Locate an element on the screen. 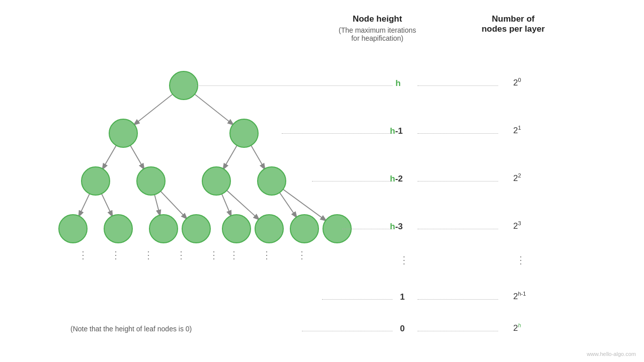 Image resolution: width=644 pixels, height=362 pixels. node-height-subtitle: (The maximum iterationsfor heapification… is located at coordinates (377, 34).